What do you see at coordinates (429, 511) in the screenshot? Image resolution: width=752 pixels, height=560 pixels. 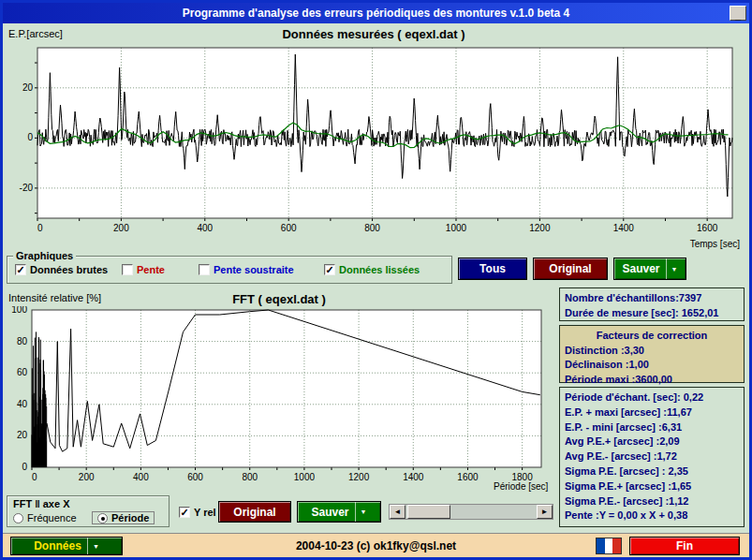 I see `scrollbar-thumb` at bounding box center [429, 511].